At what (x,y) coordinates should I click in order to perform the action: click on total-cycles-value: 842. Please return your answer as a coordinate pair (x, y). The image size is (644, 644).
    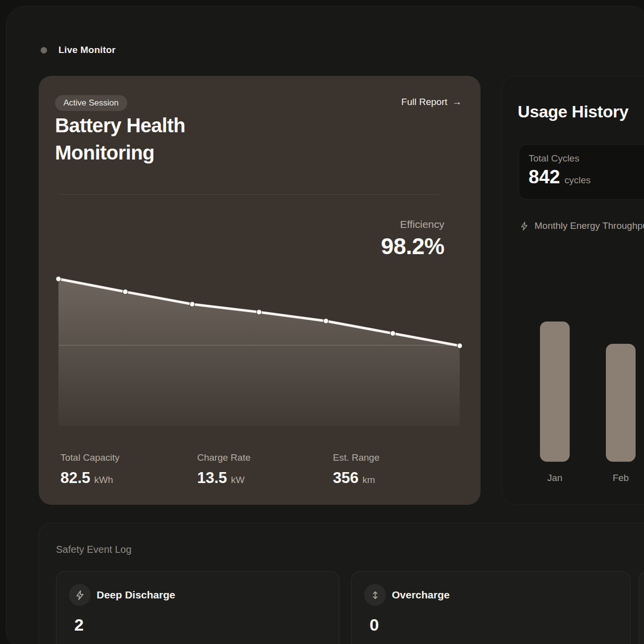
    Looking at the image, I should click on (544, 177).